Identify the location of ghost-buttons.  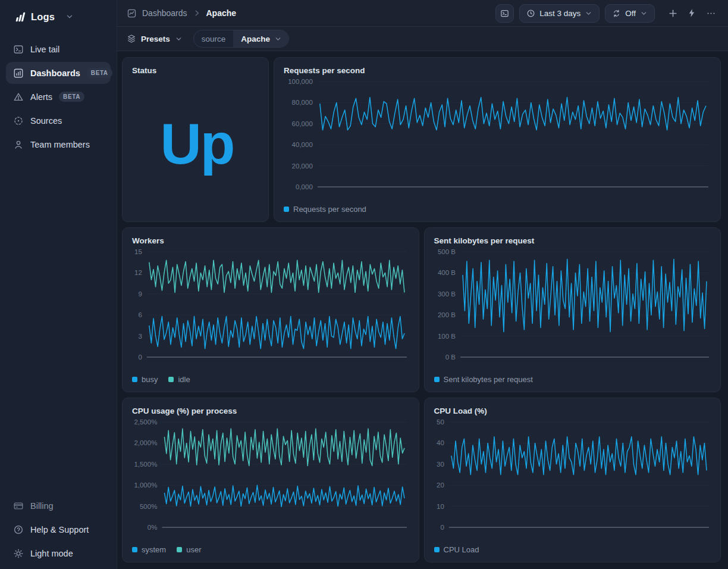
(692, 13).